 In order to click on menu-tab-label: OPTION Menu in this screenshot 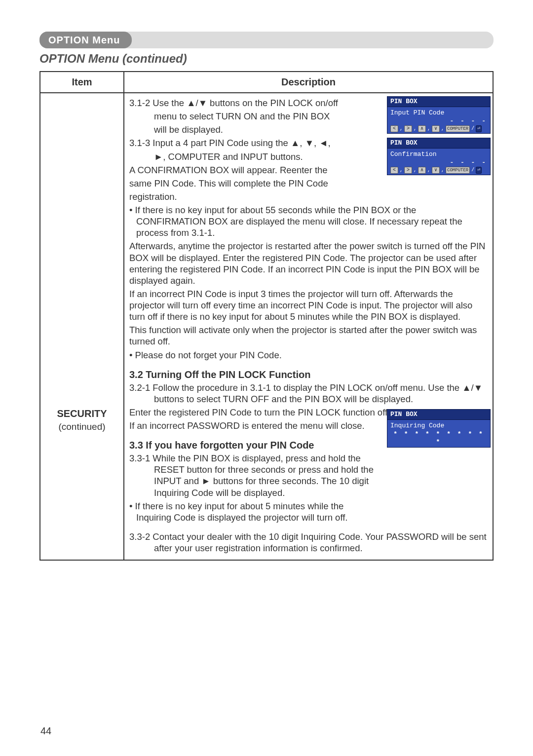, I will do `click(84, 40)`.